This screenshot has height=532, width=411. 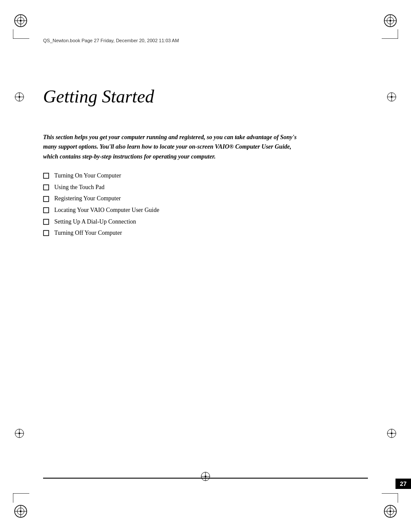 What do you see at coordinates (206, 478) in the screenshot?
I see `bottom-rule` at bounding box center [206, 478].